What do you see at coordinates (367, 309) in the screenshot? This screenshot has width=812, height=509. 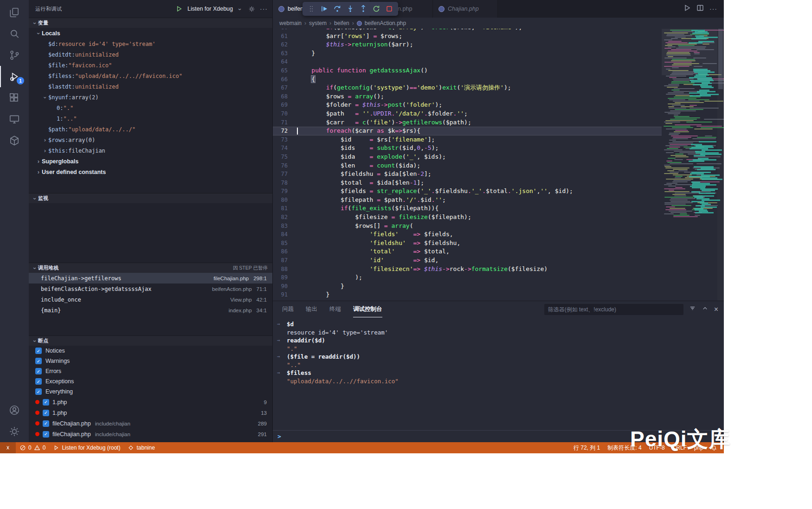 I see `tab-debug-console: 调试控制台` at bounding box center [367, 309].